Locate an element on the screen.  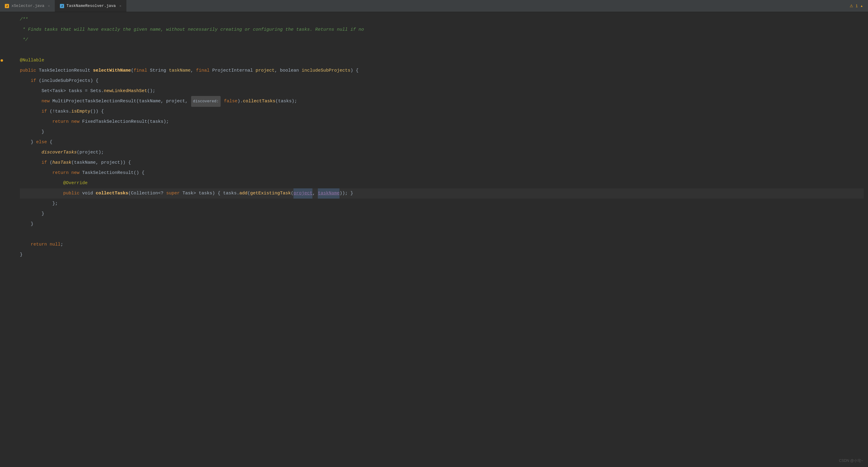
java-icon: J is located at coordinates (7, 6).